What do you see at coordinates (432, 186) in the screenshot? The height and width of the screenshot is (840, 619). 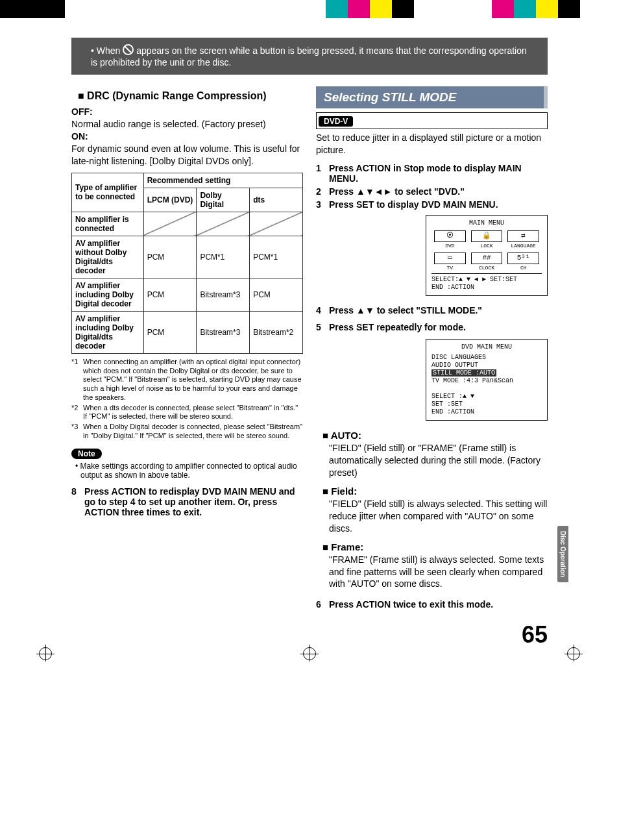 I see `steps-1-3: Press ACTION in Stop mode to display MAI…` at bounding box center [432, 186].